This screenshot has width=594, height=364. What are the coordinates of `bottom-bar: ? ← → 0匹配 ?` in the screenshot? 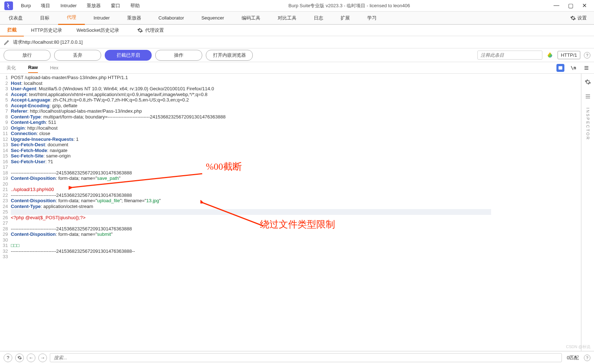 It's located at (297, 358).